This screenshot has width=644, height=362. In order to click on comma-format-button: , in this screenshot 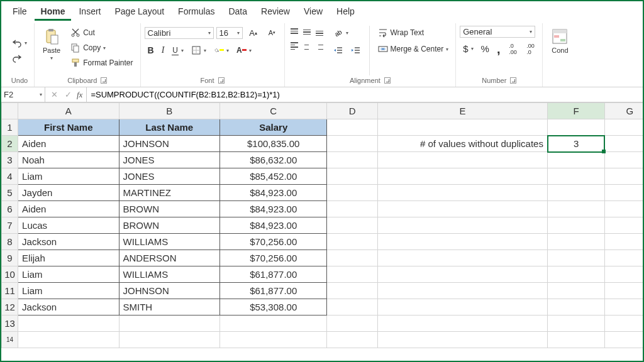, I will do `click(499, 49)`.